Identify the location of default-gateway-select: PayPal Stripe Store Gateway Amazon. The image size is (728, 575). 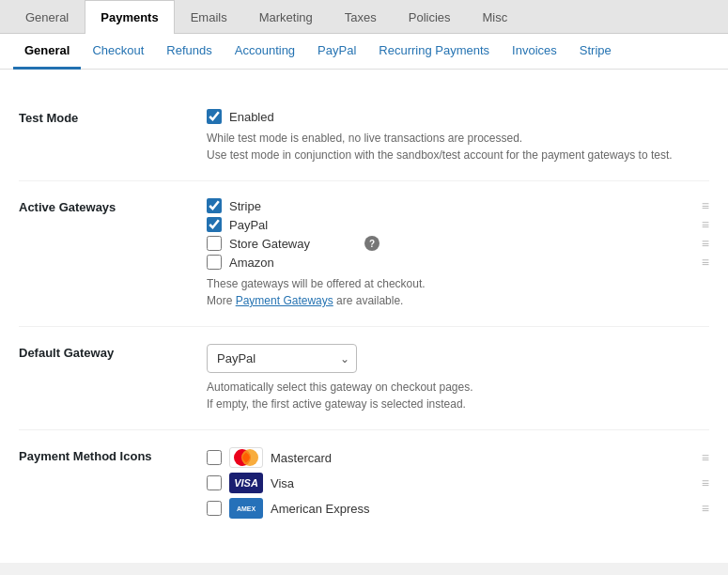
(282, 359).